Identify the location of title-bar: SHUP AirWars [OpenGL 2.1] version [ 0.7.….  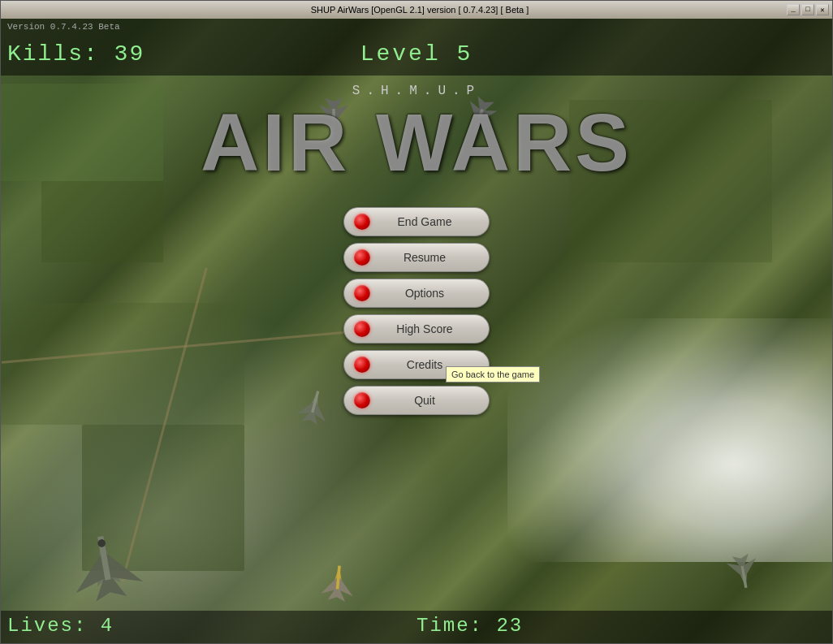
(416, 10).